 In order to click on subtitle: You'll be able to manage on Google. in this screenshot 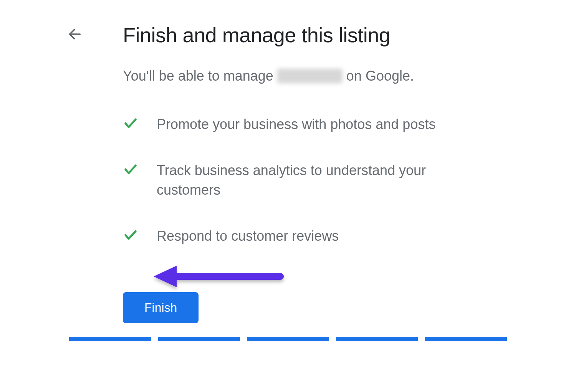, I will do `click(315, 76)`.